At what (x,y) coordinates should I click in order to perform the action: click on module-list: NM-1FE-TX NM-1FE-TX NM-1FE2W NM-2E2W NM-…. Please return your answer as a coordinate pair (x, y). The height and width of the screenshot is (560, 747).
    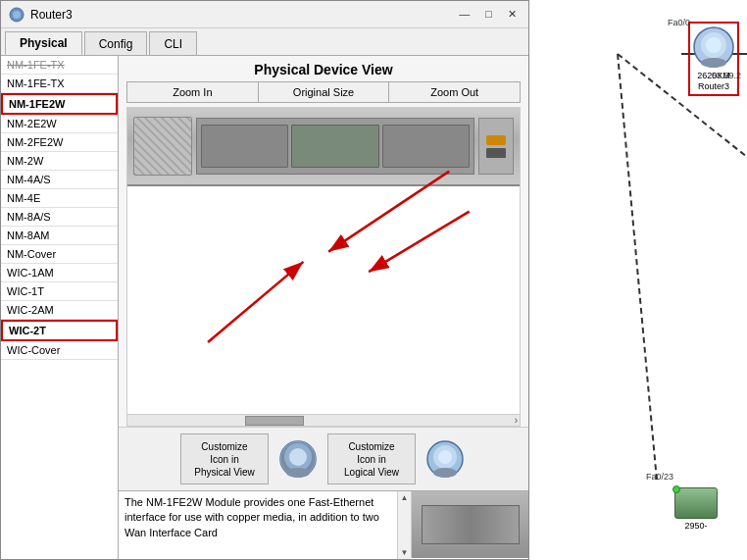
    Looking at the image, I should click on (60, 308).